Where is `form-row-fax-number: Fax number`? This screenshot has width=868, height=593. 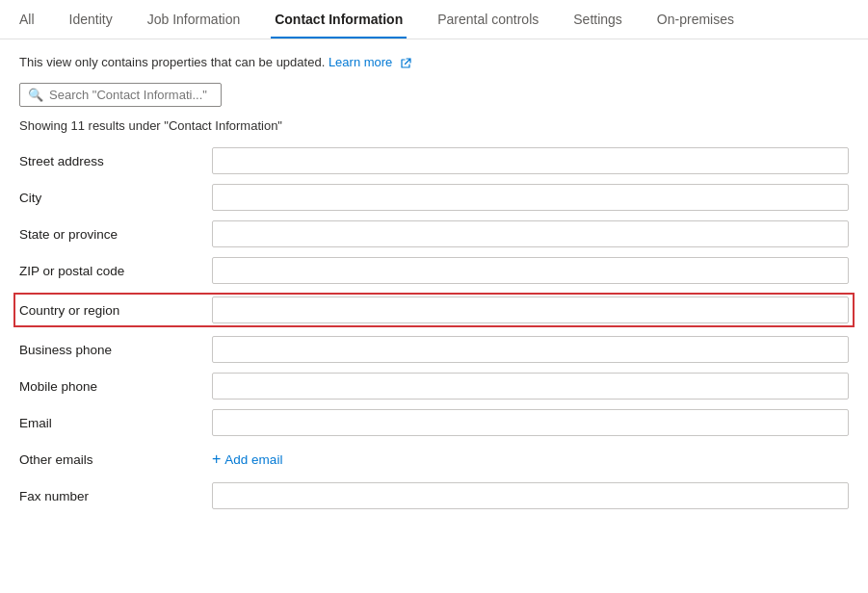
form-row-fax-number: Fax number is located at coordinates (434, 496).